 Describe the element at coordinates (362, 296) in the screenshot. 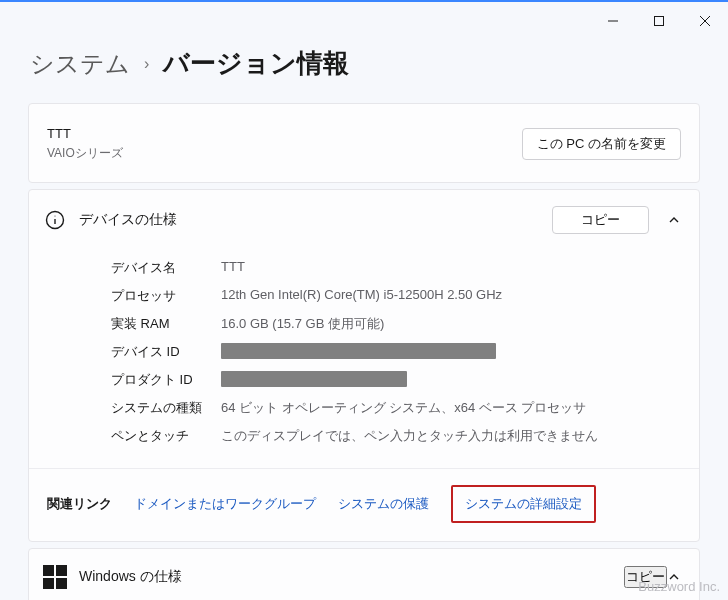

I see `spec-value: 12th Gen Intel(R) Core(TM) i5-12500H 2.5…` at that location.